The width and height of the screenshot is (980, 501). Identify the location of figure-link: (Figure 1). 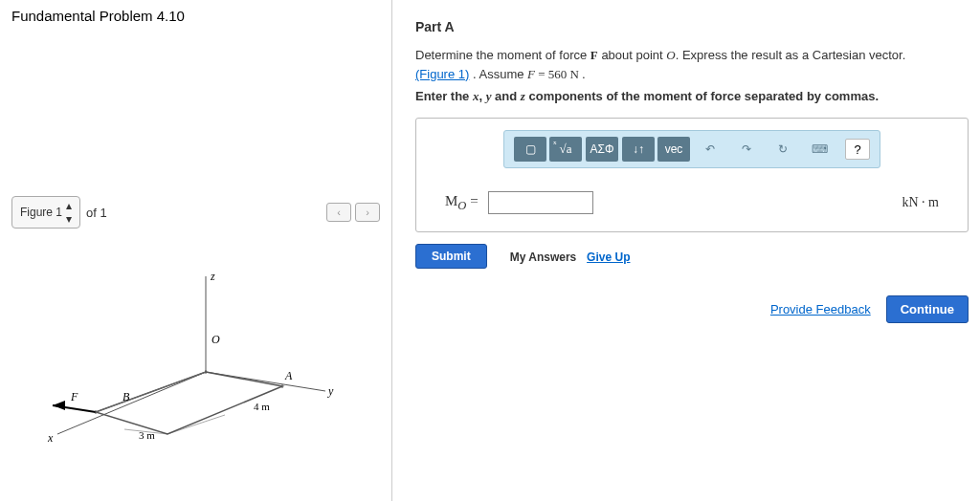
(442, 75).